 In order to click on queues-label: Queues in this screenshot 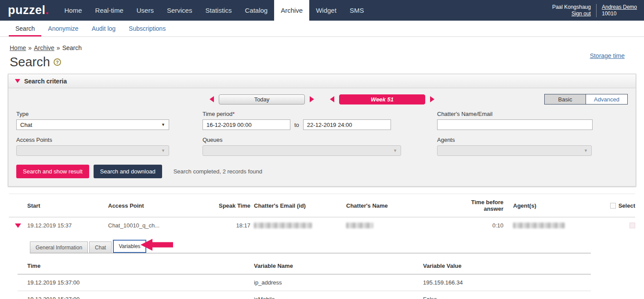, I will do `click(320, 140)`.